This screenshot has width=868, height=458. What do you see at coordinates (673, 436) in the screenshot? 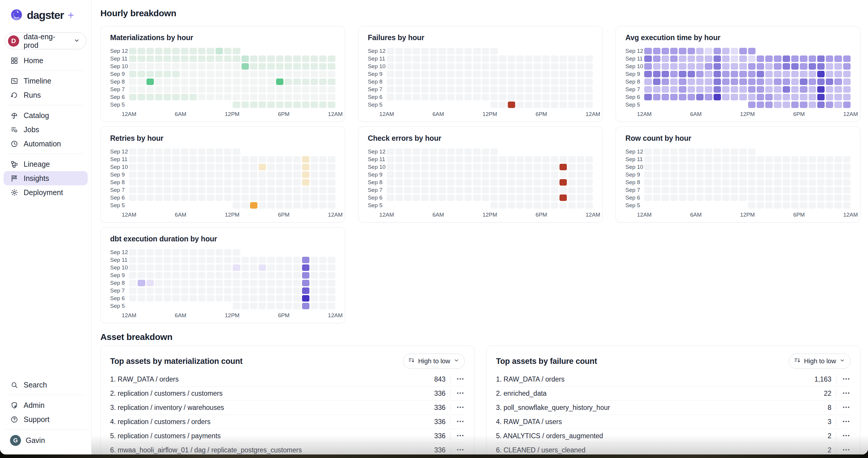
I see `asset-row: 5. ANALYTICS / orders_augmented2` at bounding box center [673, 436].